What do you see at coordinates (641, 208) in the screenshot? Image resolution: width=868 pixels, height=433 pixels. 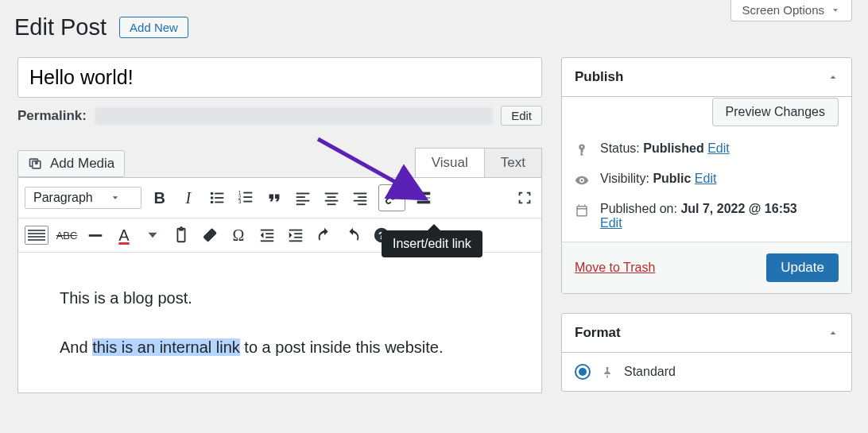 I see `published-on-label: Published on:` at bounding box center [641, 208].